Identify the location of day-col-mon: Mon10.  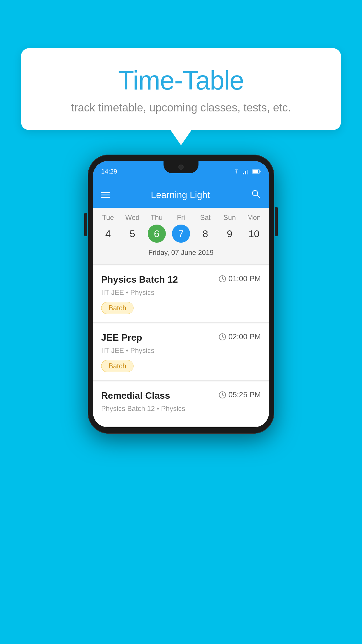
(254, 228).